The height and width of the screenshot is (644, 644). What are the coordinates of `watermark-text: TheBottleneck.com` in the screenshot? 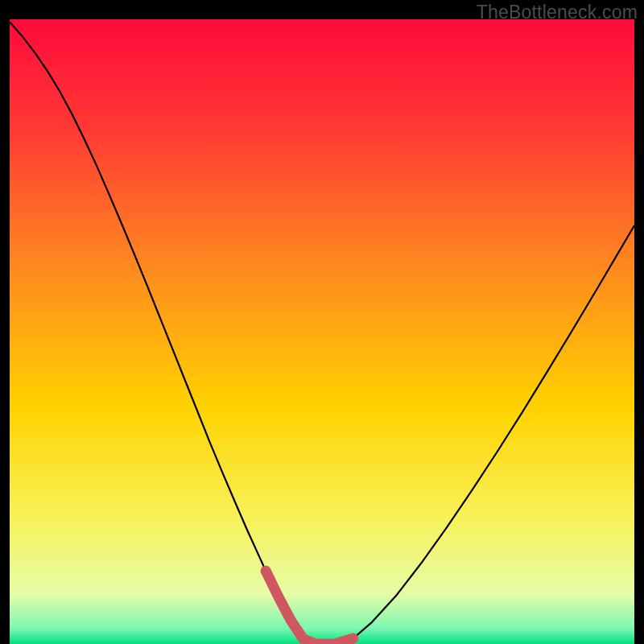 It's located at (557, 13).